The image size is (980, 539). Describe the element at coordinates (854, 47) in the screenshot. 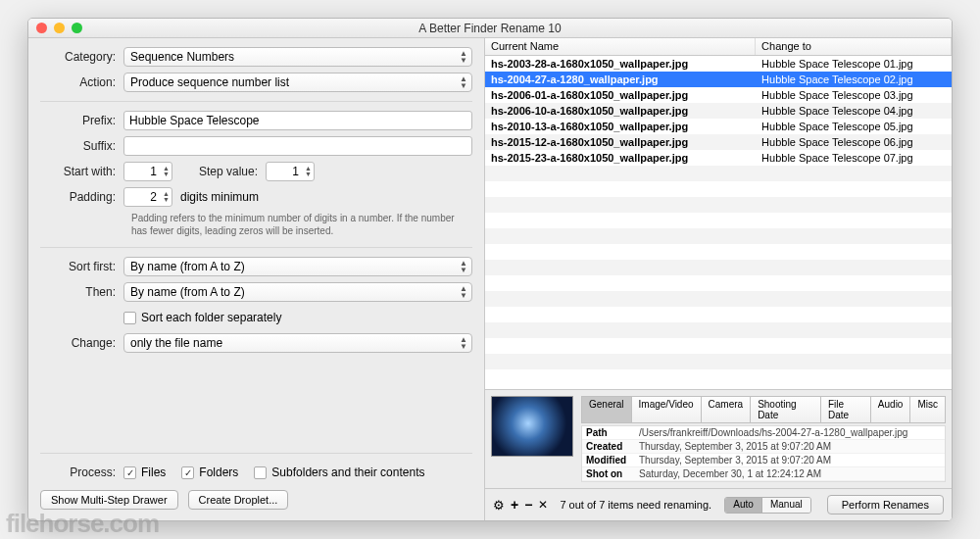

I see `col-changeto: Change to` at that location.